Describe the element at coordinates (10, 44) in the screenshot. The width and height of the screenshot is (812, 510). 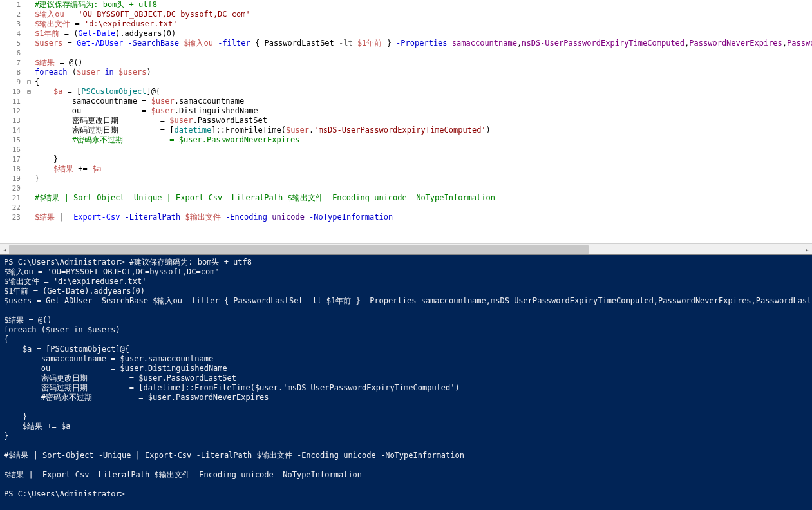
I see `line-number: 5` at that location.